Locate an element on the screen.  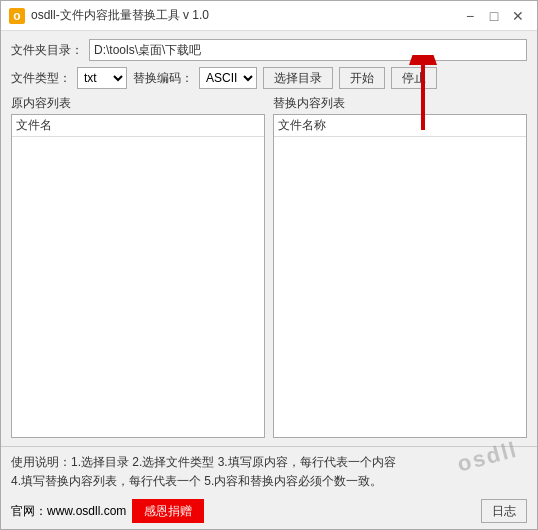
title-bar: o osdll-文件内容批量替换工具 v 1.0 − □ ✕ is located at coordinates (269, 16).